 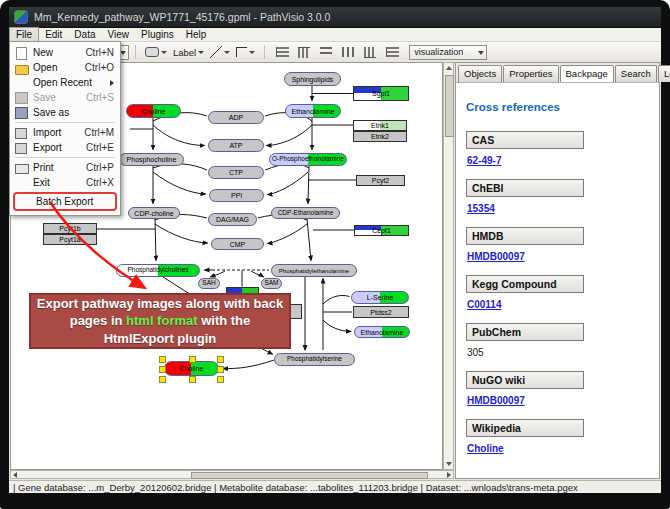 What do you see at coordinates (326, 52) in the screenshot?
I see `distribute-vertical-button` at bounding box center [326, 52].